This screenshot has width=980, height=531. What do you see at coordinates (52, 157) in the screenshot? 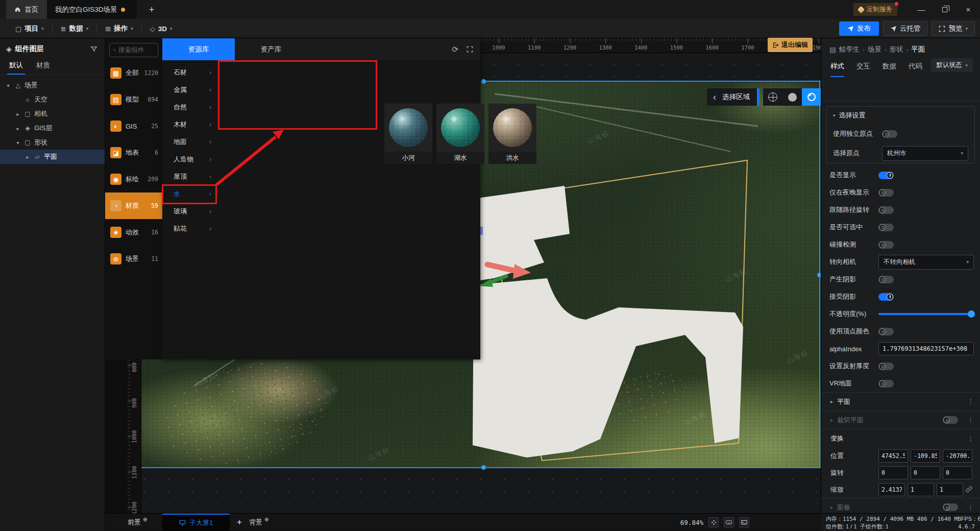
I see `tree-item-plane: ▸▱平面` at bounding box center [52, 157].